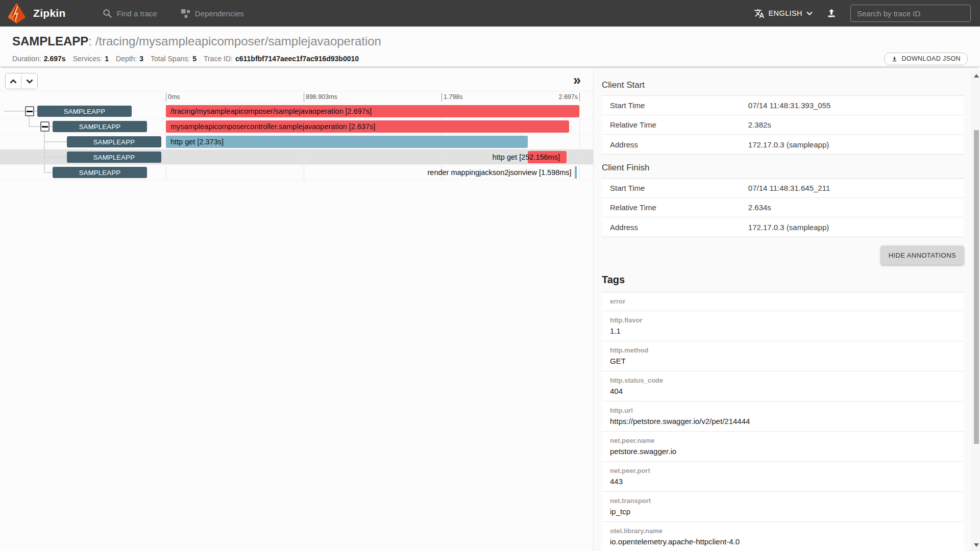 The width and height of the screenshot is (980, 551). What do you see at coordinates (297, 142) in the screenshot?
I see `span-rows: SAMPLEAPP /tracing/mysampleapicomposer/s…` at bounding box center [297, 142].